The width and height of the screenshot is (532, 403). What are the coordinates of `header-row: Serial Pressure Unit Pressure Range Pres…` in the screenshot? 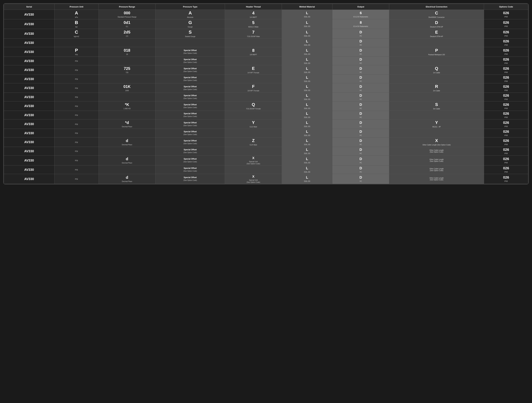 It's located at (266, 7).